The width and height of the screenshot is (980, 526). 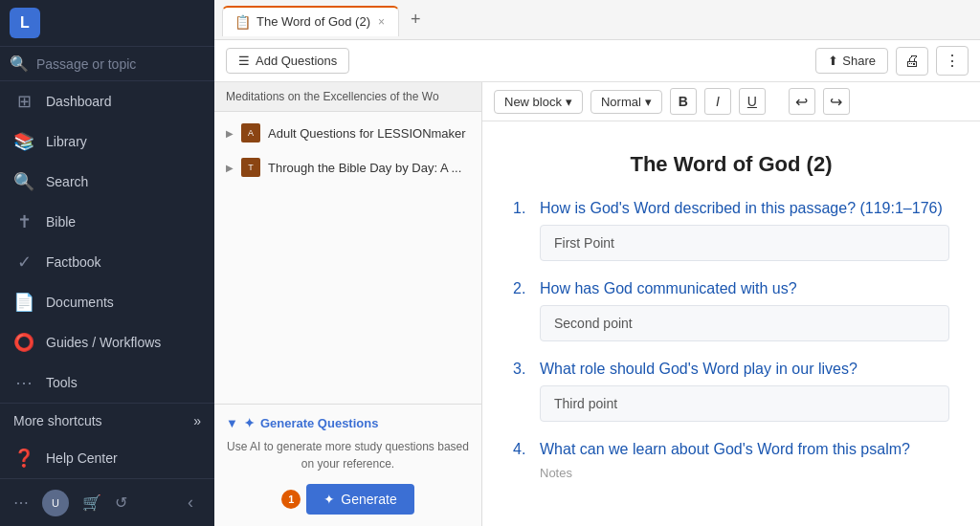 What do you see at coordinates (107, 302) in the screenshot?
I see `sidebar-item-documents: 📄 Documents` at bounding box center [107, 302].